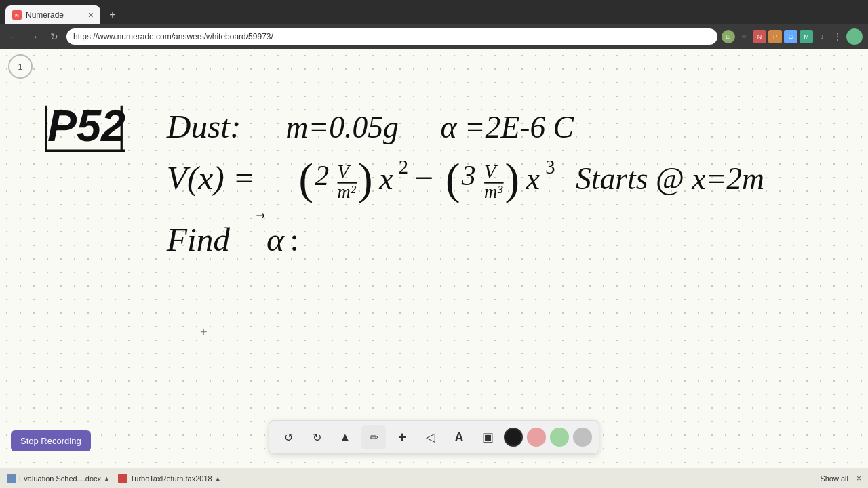  What do you see at coordinates (744, 37) in the screenshot?
I see `bookmark-icon: ☆` at bounding box center [744, 37].